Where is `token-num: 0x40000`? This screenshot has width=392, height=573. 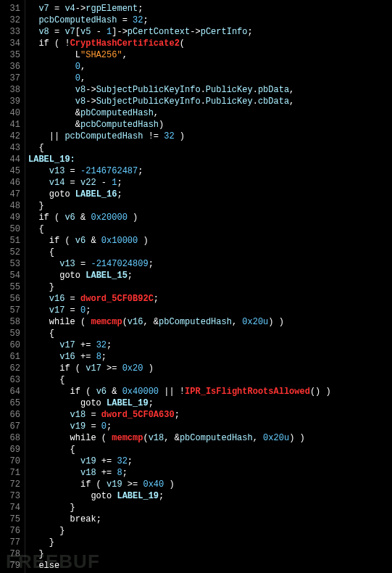
token-num: 0x40000 is located at coordinates (141, 392).